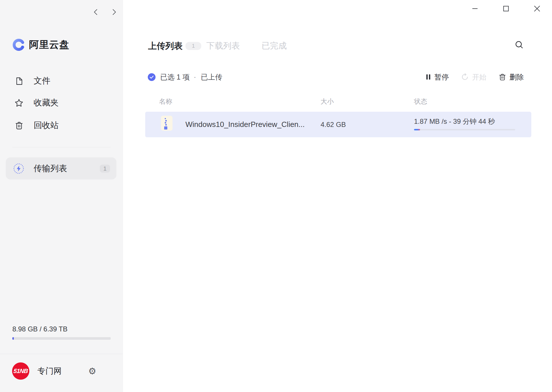 The width and height of the screenshot is (552, 392). I want to click on brand: 阿里云盘, so click(41, 45).